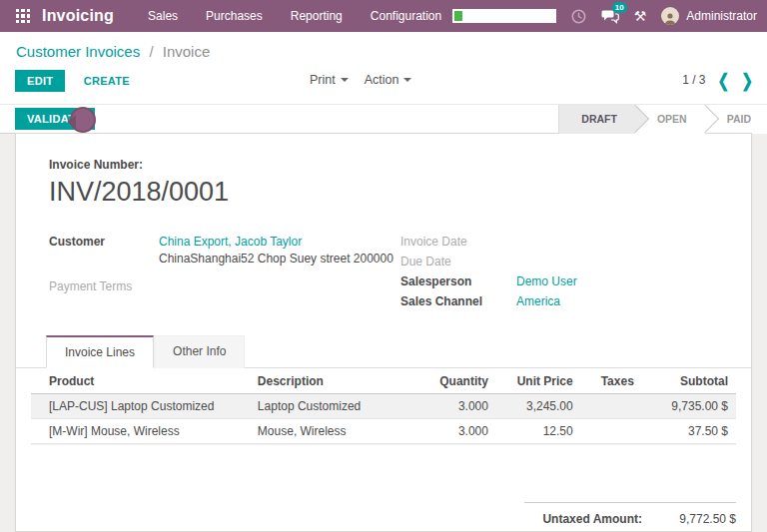 The width and height of the screenshot is (767, 532). What do you see at coordinates (384, 68) in the screenshot?
I see `control-panel: Customer Invoices / Invoice EDIT CREATE …` at bounding box center [384, 68].